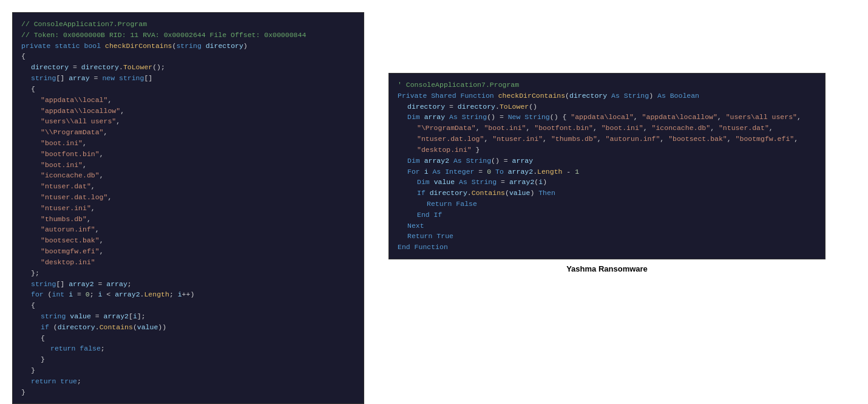 The width and height of the screenshot is (868, 404). I want to click on right-signature: Private Shared Function checkDirContains…, so click(607, 96).